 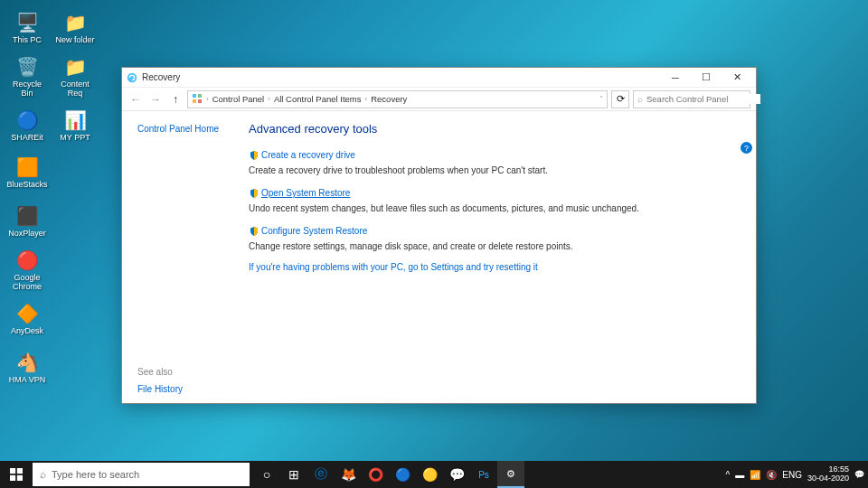 What do you see at coordinates (27, 185) in the screenshot?
I see `icon-label: BlueStacks` at bounding box center [27, 185].